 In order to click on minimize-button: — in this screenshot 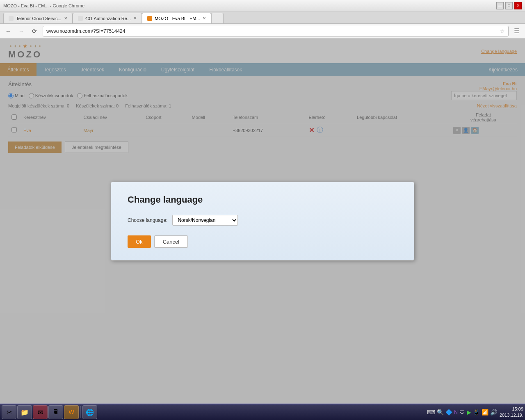, I will do `click(500, 6)`.